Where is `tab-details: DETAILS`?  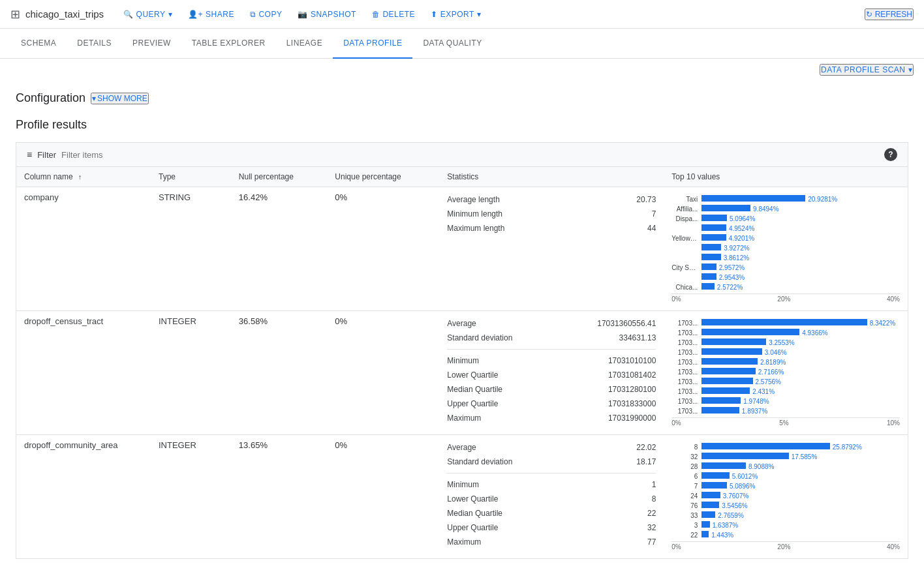 tab-details: DETAILS is located at coordinates (94, 44).